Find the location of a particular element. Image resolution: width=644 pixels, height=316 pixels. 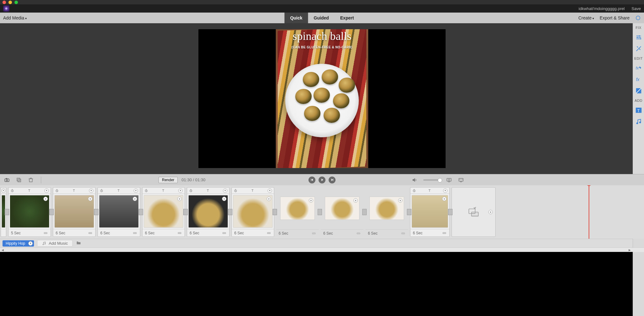

timeline-clip: ▾ ▾ 5 Sec is located at coordinates (30, 212).